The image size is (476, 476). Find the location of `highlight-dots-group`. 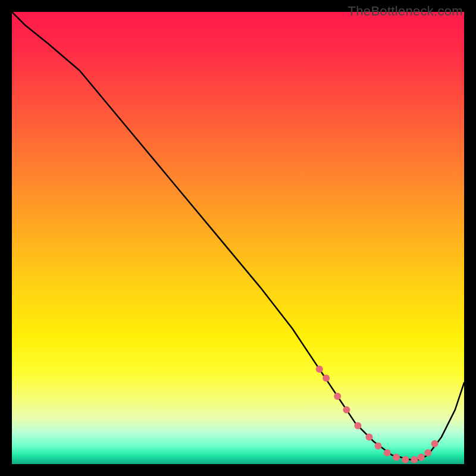

highlight-dots-group is located at coordinates (377, 414).